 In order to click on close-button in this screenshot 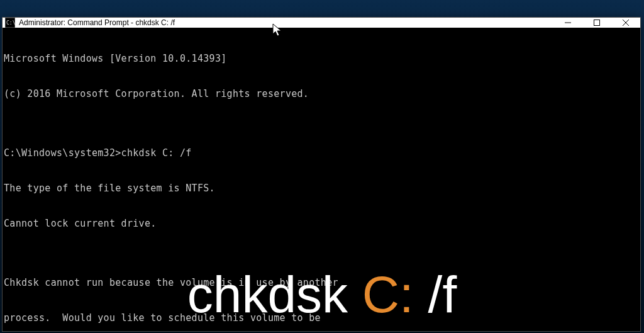, I will do `click(626, 23)`.